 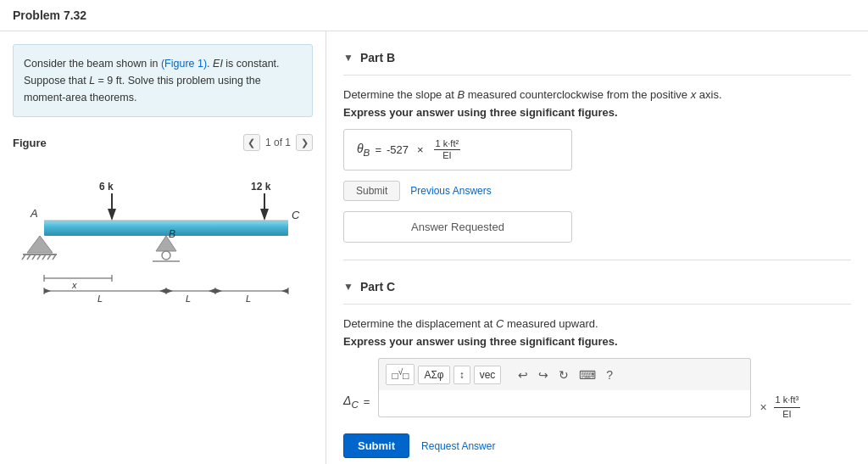 I want to click on beam-diagram: A B C 6 k, so click(x=163, y=234).